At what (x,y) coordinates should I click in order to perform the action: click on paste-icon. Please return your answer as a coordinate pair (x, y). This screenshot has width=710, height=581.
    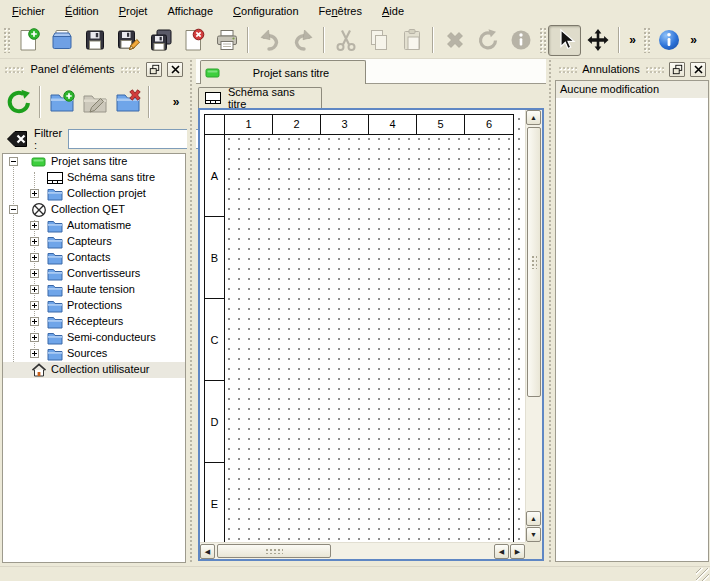
    Looking at the image, I should click on (412, 40).